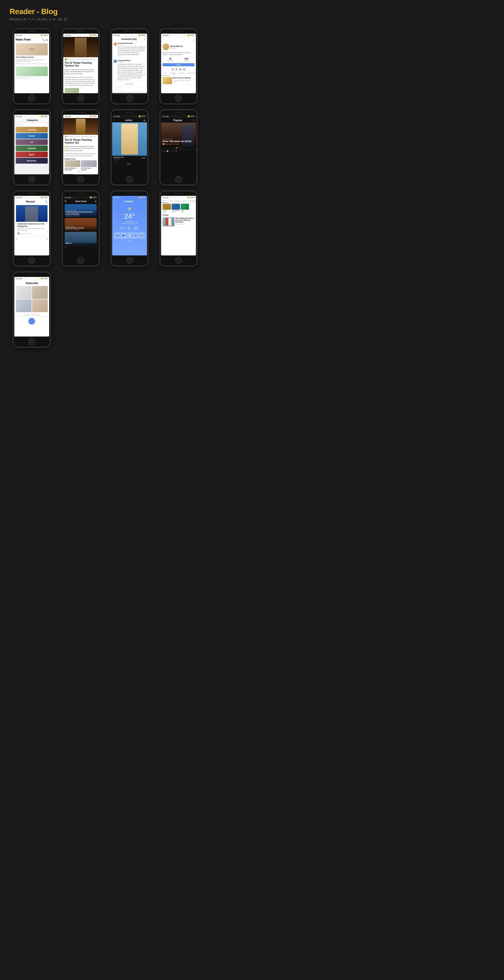  Describe the element at coordinates (129, 202) in the screenshot. I see `city-name: London` at that location.